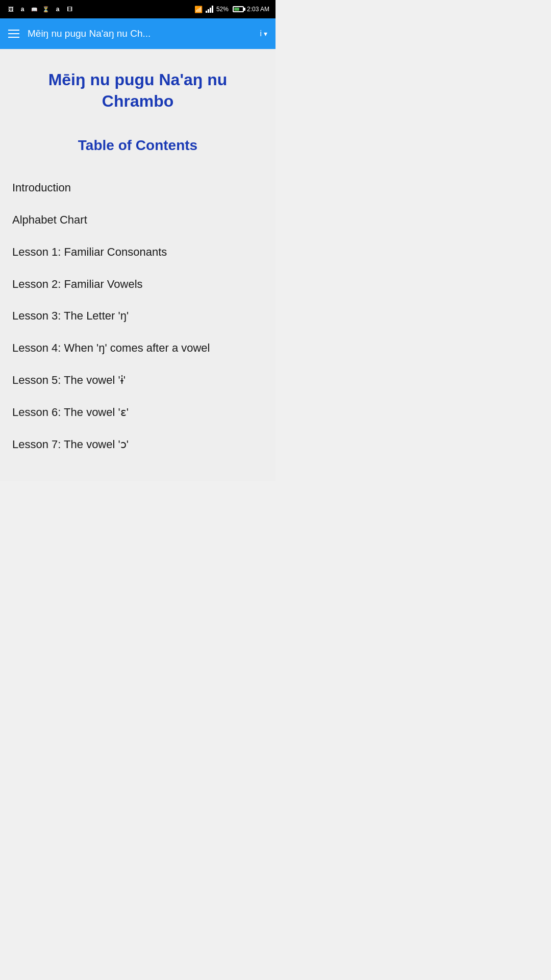 Image resolution: width=551 pixels, height=980 pixels. Describe the element at coordinates (238, 9) in the screenshot. I see `battery-icon` at that location.